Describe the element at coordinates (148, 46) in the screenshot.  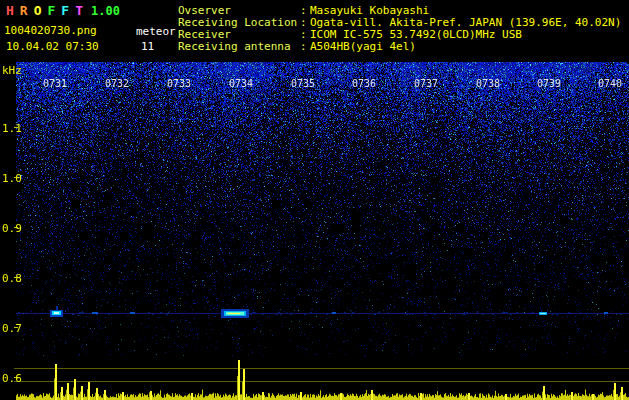
I see `meteor-count: 11` at that location.